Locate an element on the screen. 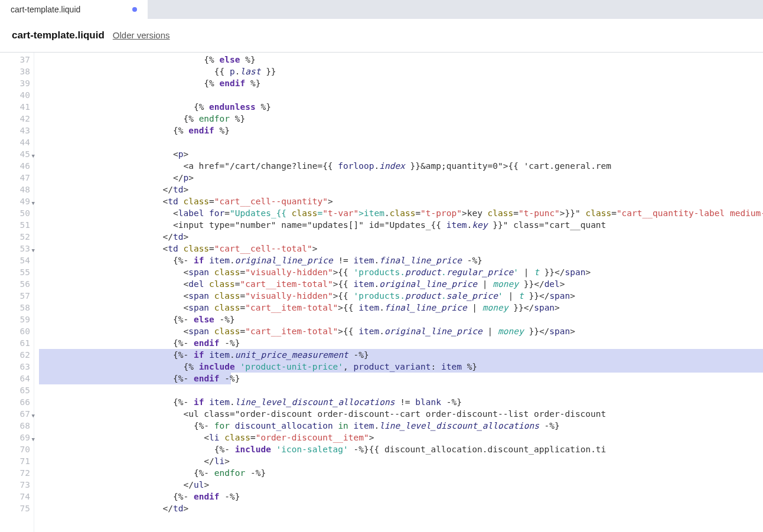  file-title-bar: cart-template.liquid Older versions is located at coordinates (382, 35).